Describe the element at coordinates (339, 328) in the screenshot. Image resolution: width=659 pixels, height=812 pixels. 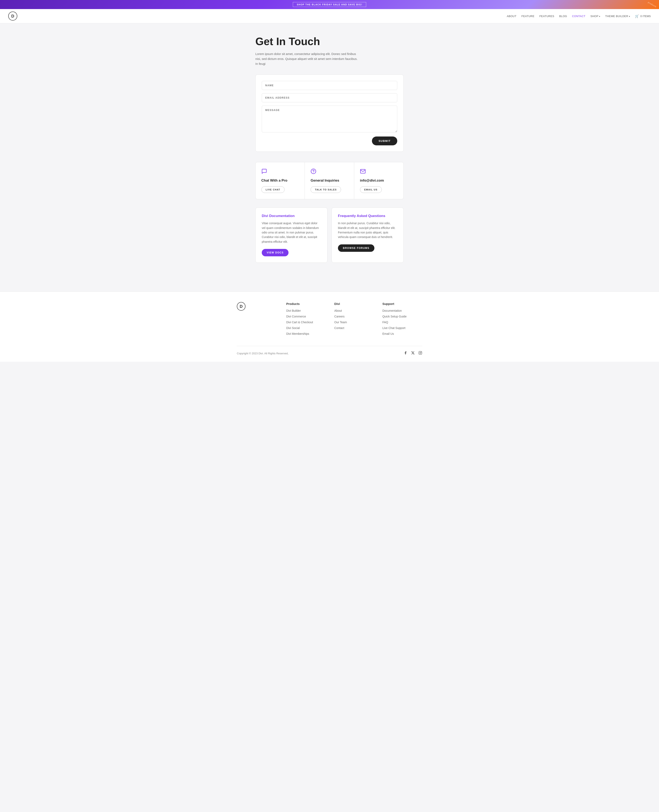
I see `footer-link-contact: Contact` at that location.